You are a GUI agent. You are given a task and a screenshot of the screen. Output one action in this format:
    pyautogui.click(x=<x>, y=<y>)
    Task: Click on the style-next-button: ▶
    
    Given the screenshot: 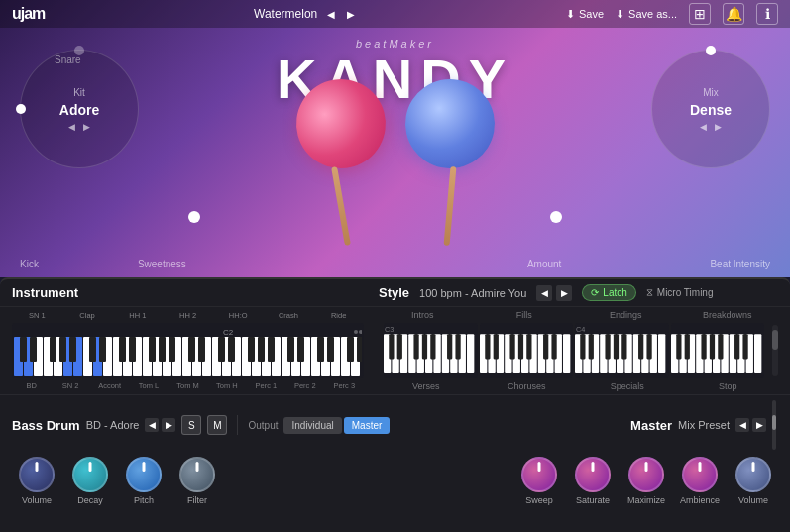 What is the action you would take?
    pyautogui.click(x=564, y=293)
    